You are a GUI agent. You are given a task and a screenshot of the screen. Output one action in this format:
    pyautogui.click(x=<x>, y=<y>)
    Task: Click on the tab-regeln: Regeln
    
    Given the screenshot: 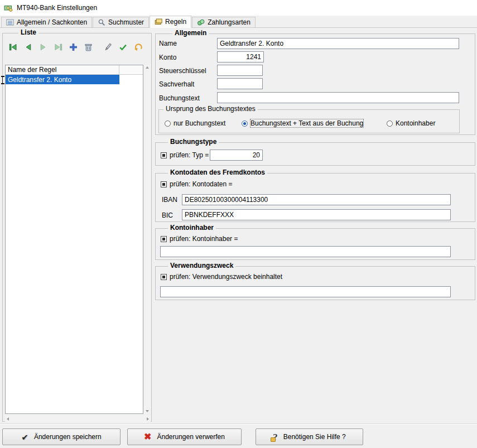 What is the action you would take?
    pyautogui.click(x=171, y=22)
    